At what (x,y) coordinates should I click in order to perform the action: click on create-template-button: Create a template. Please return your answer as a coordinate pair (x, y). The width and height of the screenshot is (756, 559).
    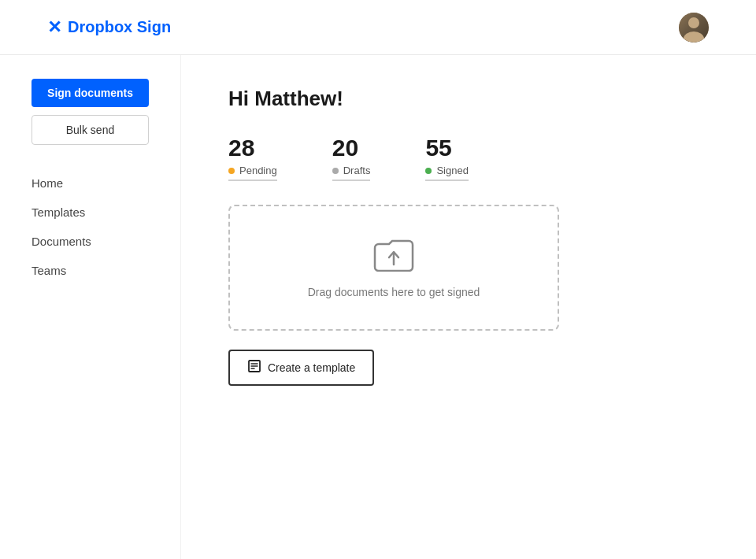
    Looking at the image, I should click on (301, 368).